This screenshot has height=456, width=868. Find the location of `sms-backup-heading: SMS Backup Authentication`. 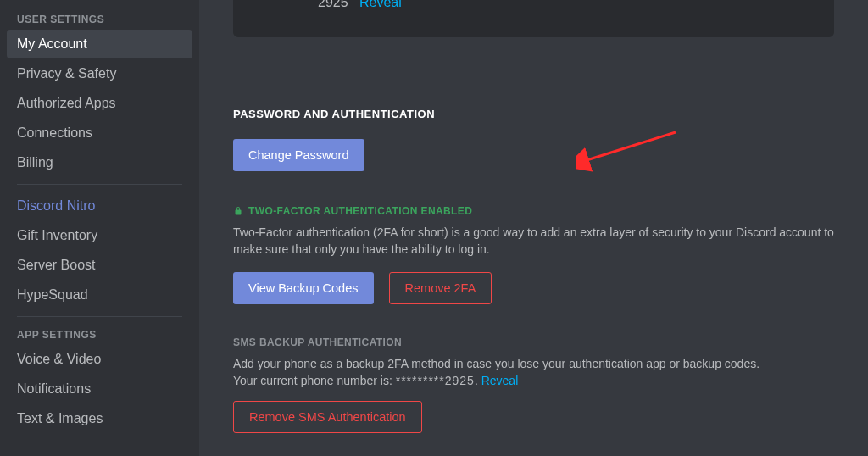

sms-backup-heading: SMS Backup Authentication is located at coordinates (534, 342).